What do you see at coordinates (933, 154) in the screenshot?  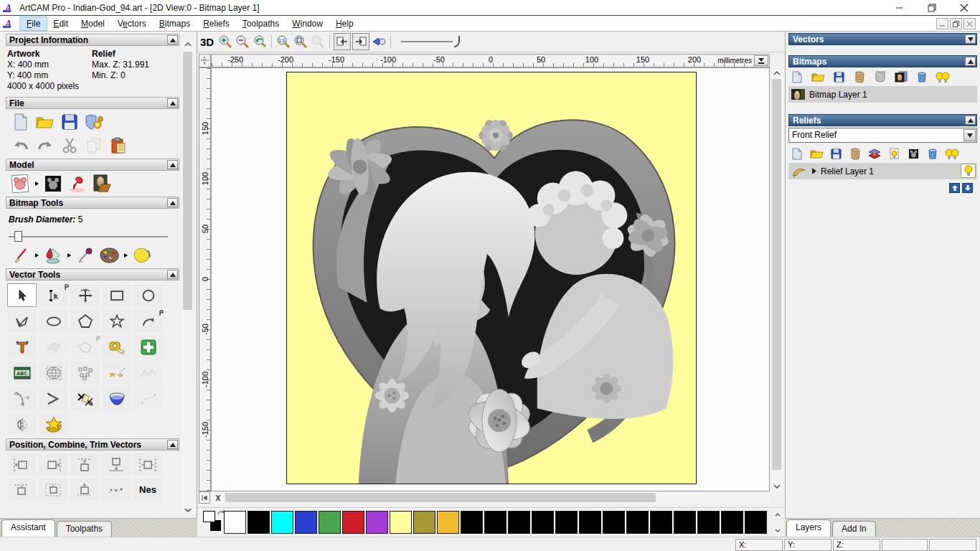 I see `delete-relief-icon` at bounding box center [933, 154].